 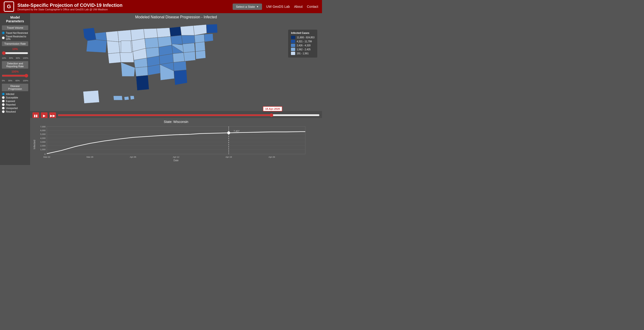 I want to click on state-wa, so click(x=90, y=34).